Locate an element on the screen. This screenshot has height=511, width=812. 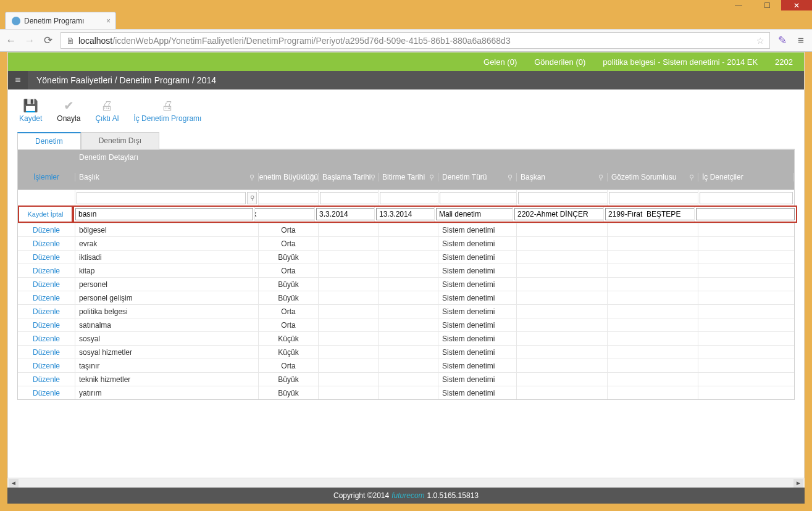
grid-edit-row: ▾ ▾ ▾ ▾ ▾ ▾ is located at coordinates (435, 214).